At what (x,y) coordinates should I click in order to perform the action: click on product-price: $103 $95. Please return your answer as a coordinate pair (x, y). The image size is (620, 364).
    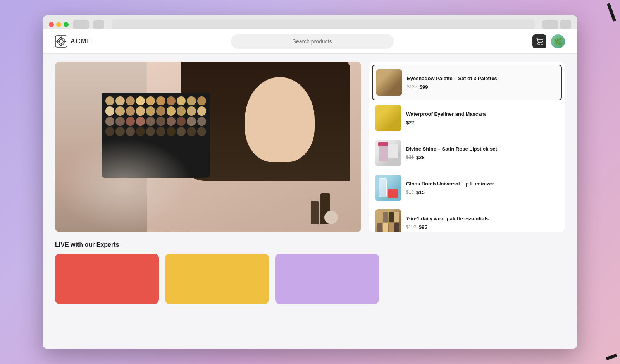
    Looking at the image, I should click on (482, 227).